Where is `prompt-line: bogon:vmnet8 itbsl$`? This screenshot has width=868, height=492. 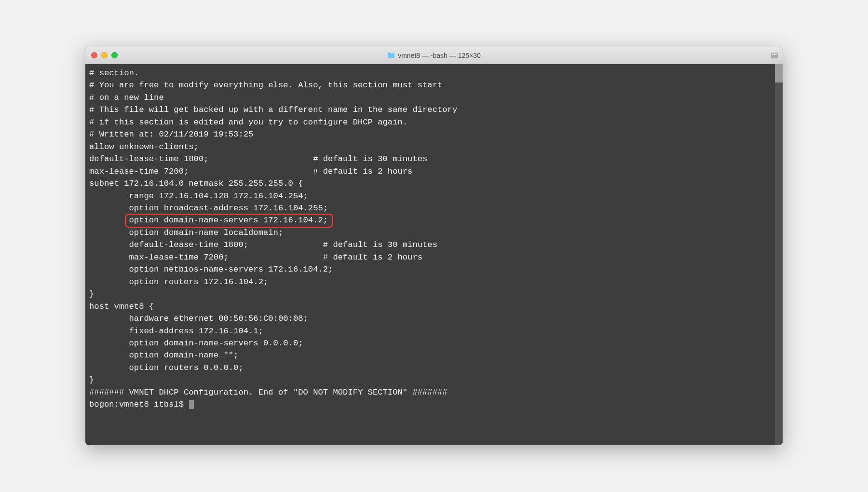
prompt-line: bogon:vmnet8 itbsl$ is located at coordinates (434, 404).